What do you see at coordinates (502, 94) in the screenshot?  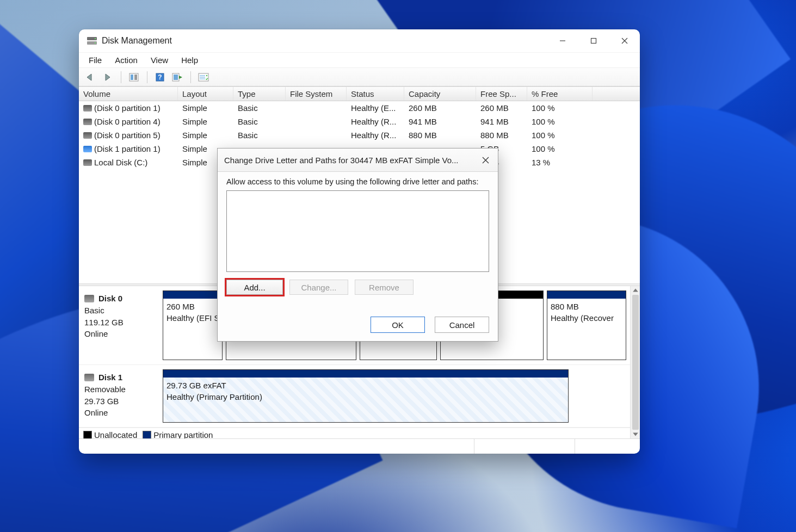 I see `col-free: Free Sp...` at bounding box center [502, 94].